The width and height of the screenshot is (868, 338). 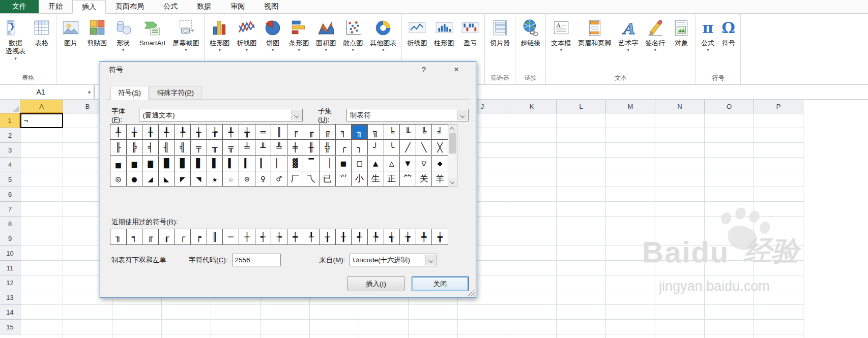 What do you see at coordinates (360, 179) in the screenshot?
I see `symbol-cell: 小` at bounding box center [360, 179].